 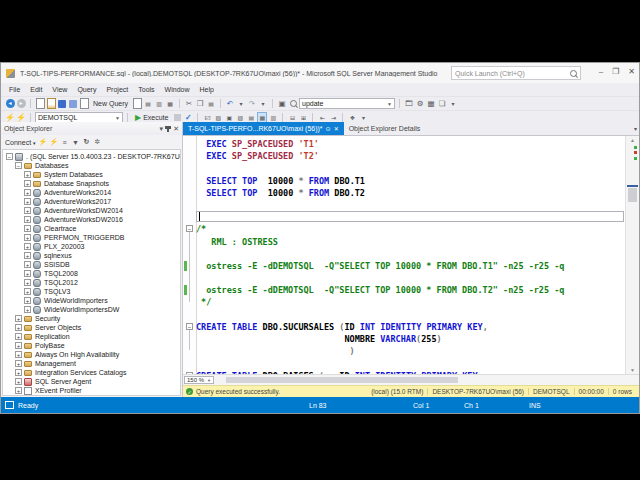 I want to click on filter-icon: ▼, so click(x=76, y=142).